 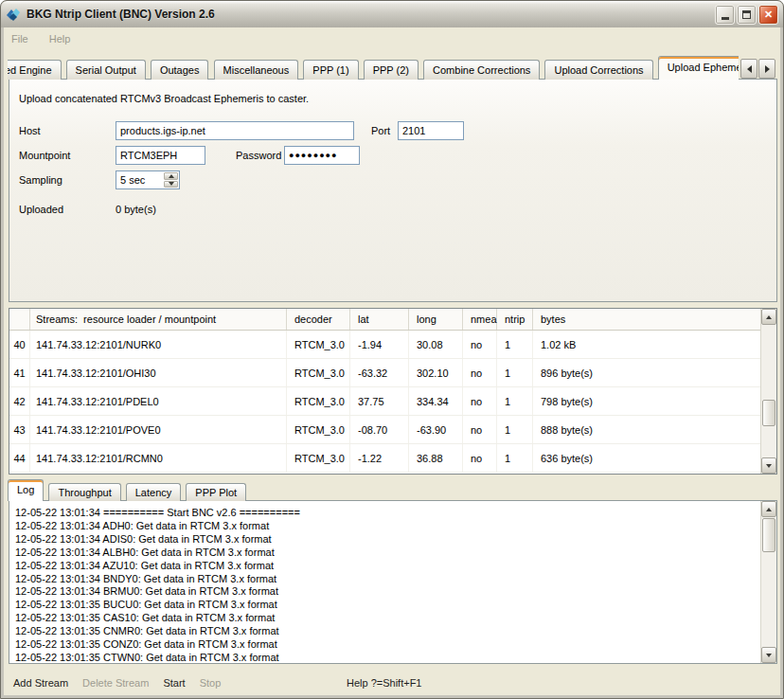 What do you see at coordinates (725, 15) in the screenshot?
I see `minimize-button` at bounding box center [725, 15].